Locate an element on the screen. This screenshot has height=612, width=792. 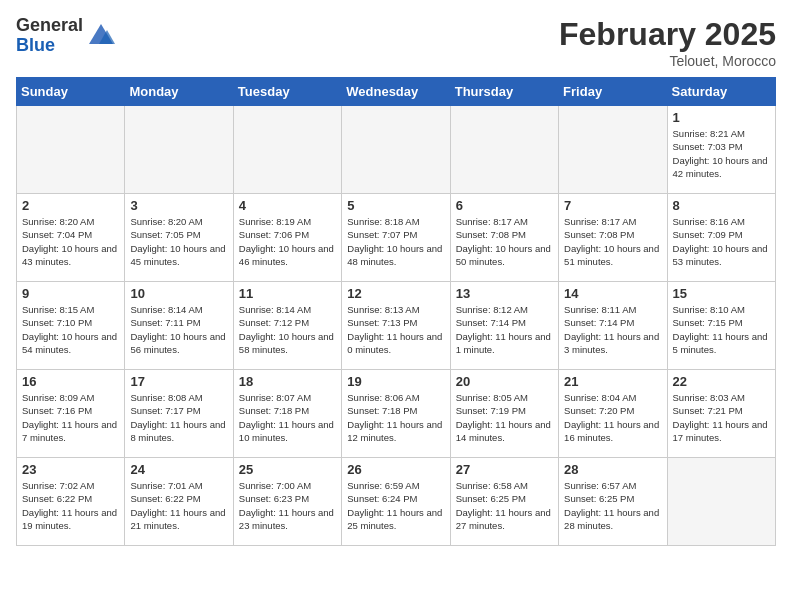
day-info: Sunrise: 8:12 AM Sunset: 7:14 PM Dayligh… is located at coordinates (504, 330).